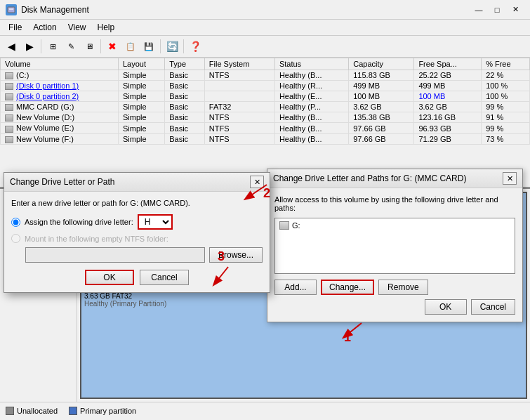 Image resolution: width=530 pixels, height=420 pixels. Describe the element at coordinates (62, 182) in the screenshot. I see `dialog-fg-title: Change Drive Letter or Path` at that location.